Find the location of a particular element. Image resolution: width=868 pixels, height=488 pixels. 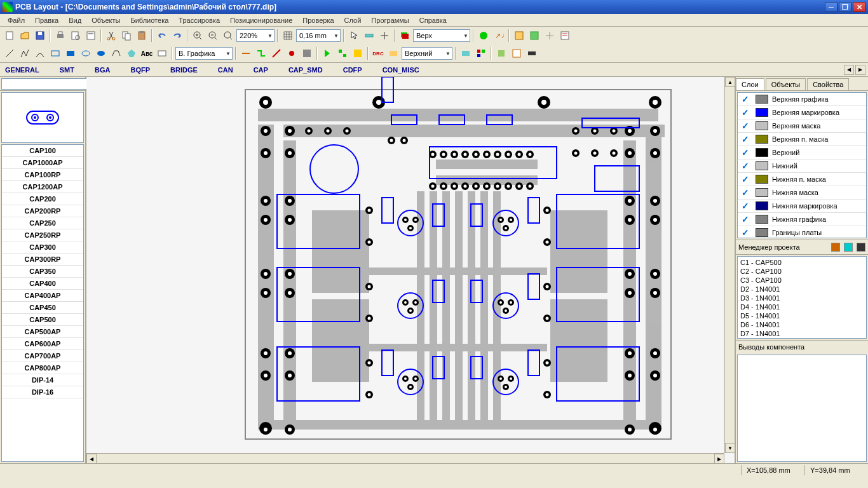

layer-row: ✓Нижний is located at coordinates (802, 166).